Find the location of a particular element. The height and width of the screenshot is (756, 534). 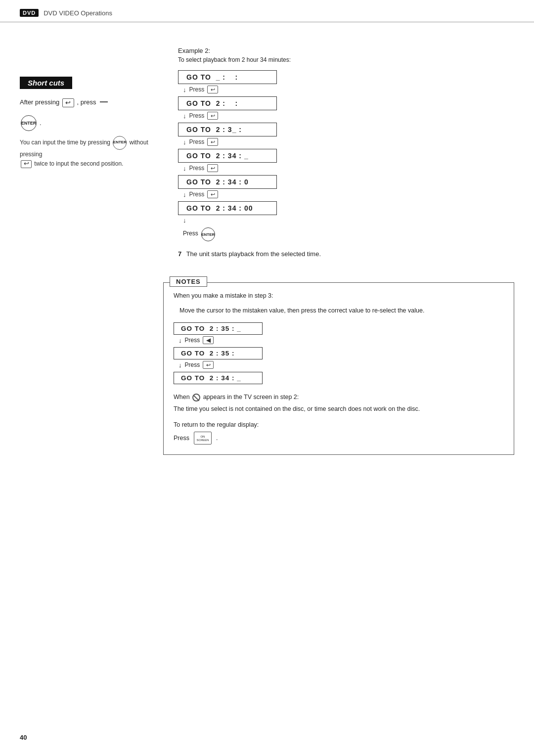

press-row-2: ↓ Press ↩ is located at coordinates (349, 116).